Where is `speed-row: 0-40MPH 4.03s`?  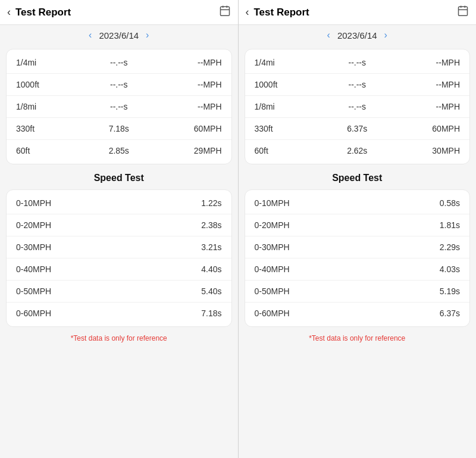 speed-row: 0-40MPH 4.03s is located at coordinates (358, 269).